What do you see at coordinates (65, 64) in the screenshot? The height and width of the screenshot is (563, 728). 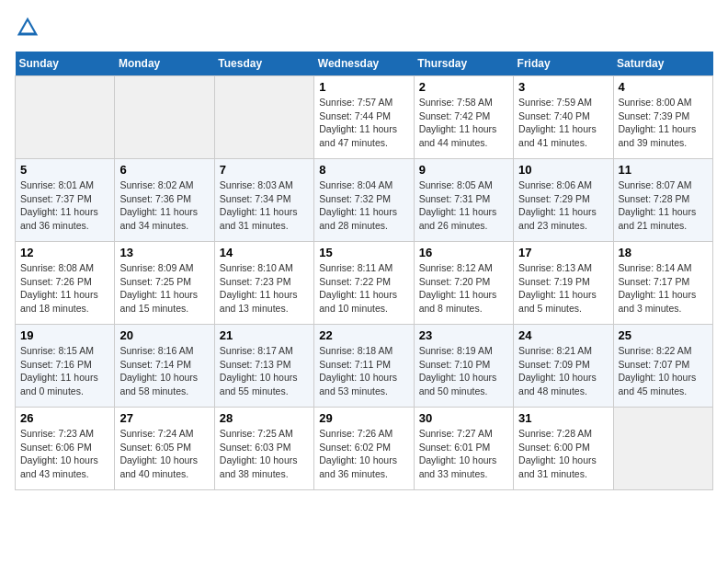 I see `day-header-sunday: Sunday` at bounding box center [65, 64].